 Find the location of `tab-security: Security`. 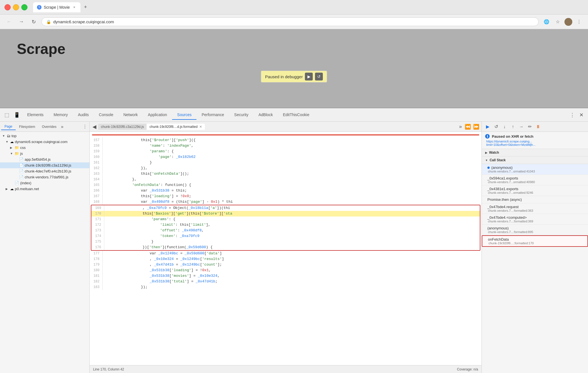

tab-security: Security is located at coordinates (242, 115).